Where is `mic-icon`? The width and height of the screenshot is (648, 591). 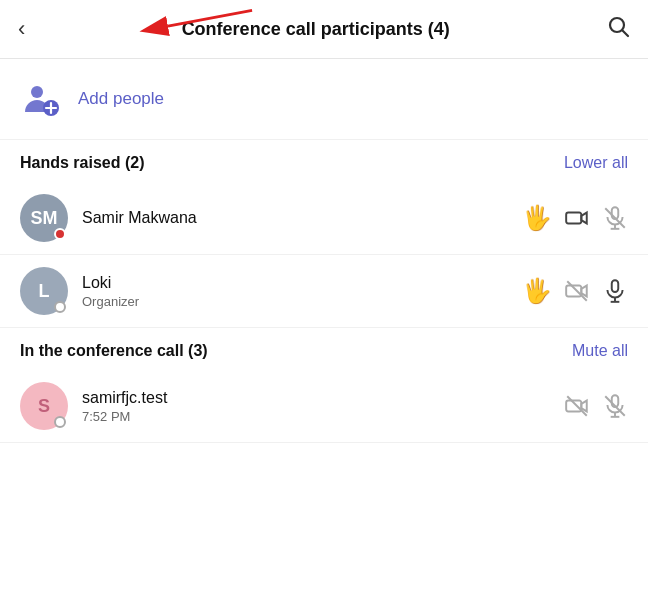
mic-icon is located at coordinates (615, 291).